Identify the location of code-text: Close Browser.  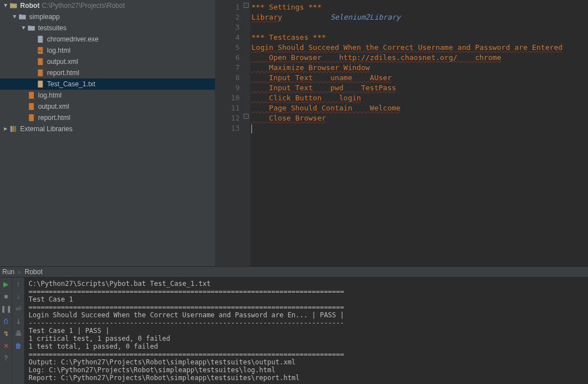
(289, 118).